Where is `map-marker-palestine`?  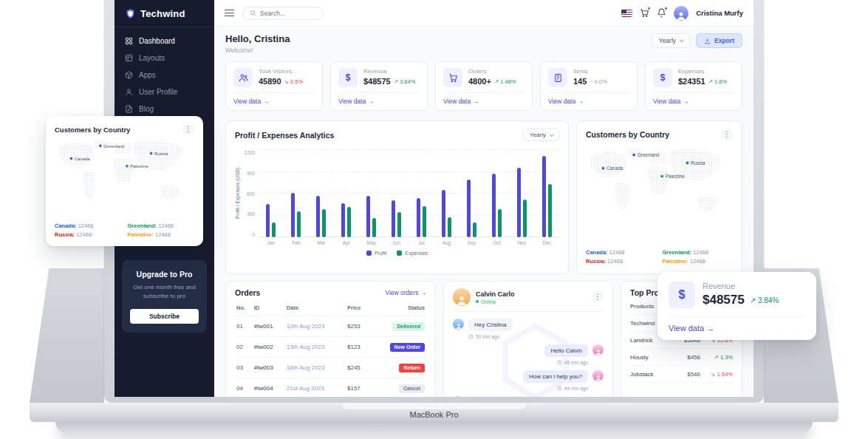
map-marker-palestine is located at coordinates (127, 166).